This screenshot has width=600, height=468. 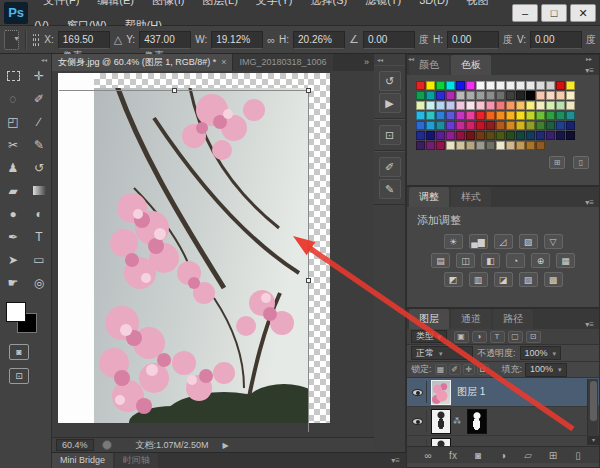 What do you see at coordinates (469, 370) in the screenshot?
I see `lock-position-icon: ✛` at bounding box center [469, 370].